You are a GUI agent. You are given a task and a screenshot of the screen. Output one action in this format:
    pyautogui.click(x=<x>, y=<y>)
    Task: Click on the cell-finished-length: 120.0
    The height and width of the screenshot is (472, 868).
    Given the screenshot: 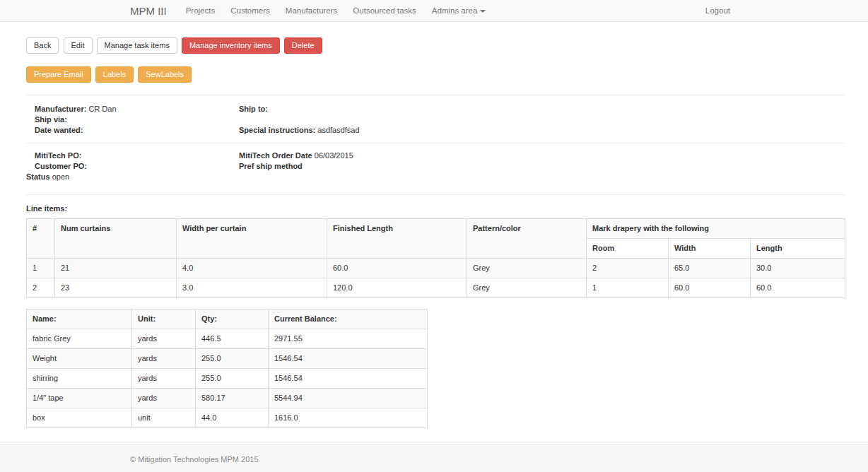 What is the action you would take?
    pyautogui.click(x=397, y=288)
    